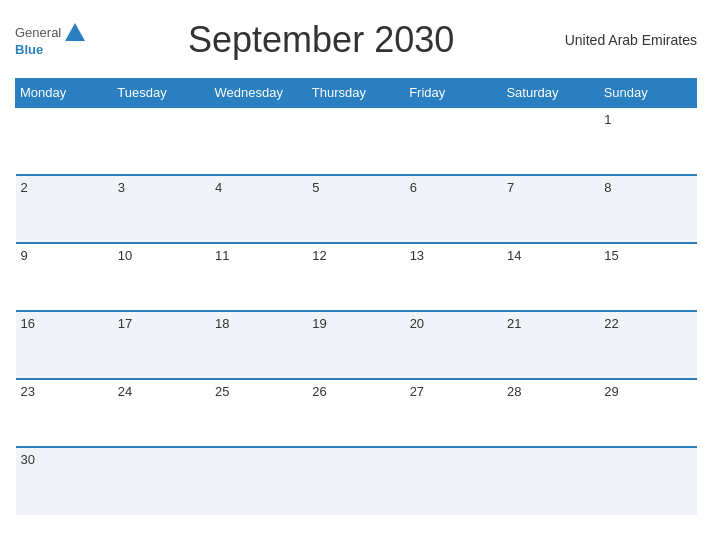 Image resolution: width=712 pixels, height=550 pixels. I want to click on calendar-header: General Blue September 2030 United Arab …, so click(356, 40).